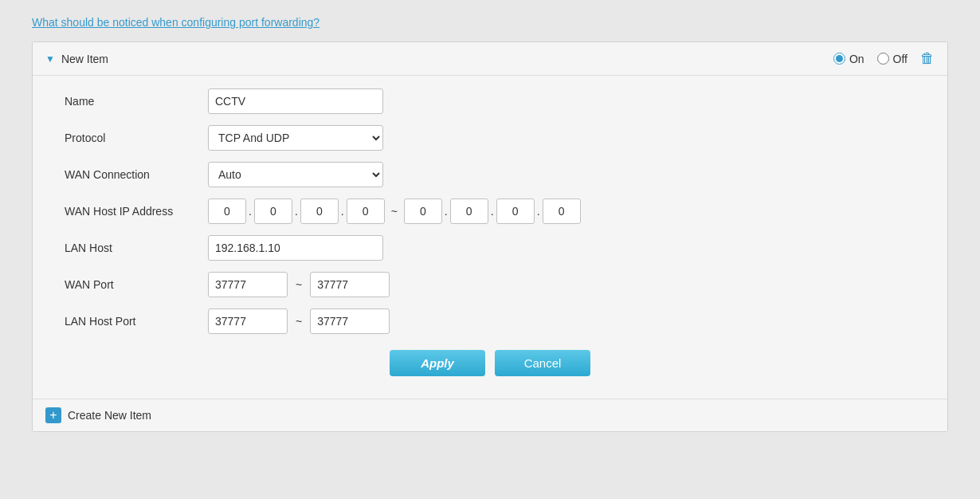  I want to click on collapse-icon: ▼, so click(50, 59).